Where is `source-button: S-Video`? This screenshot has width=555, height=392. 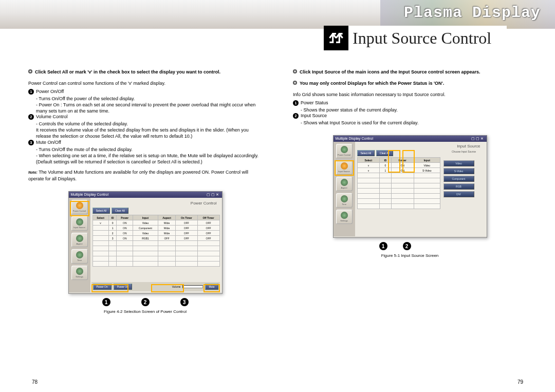
source-button: S-Video is located at coordinates (459, 171).